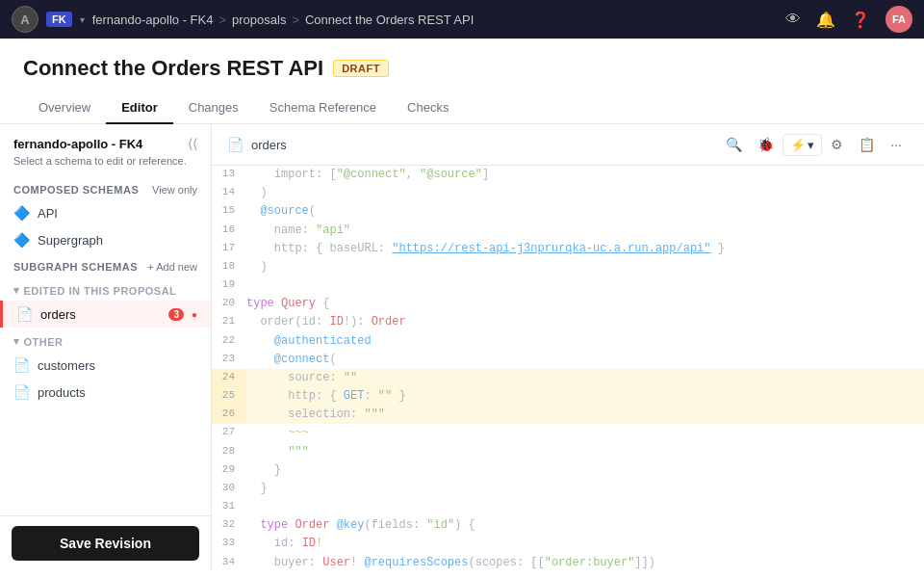 The image size is (924, 578). What do you see at coordinates (48, 214) in the screenshot?
I see `api-label: API` at bounding box center [48, 214].